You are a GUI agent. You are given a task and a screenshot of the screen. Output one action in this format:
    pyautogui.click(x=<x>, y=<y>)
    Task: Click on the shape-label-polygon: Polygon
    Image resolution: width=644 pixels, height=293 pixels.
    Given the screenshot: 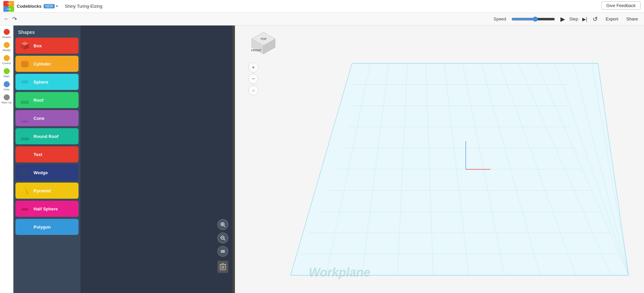 What is the action you would take?
    pyautogui.click(x=42, y=227)
    